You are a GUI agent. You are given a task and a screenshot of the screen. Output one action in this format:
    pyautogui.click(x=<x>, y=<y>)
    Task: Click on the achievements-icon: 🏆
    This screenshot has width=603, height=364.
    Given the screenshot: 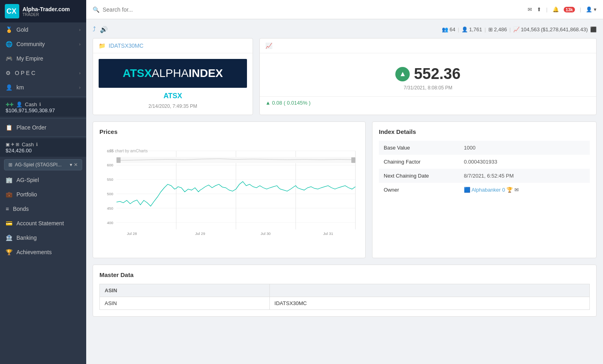 What is the action you would take?
    pyautogui.click(x=9, y=252)
    